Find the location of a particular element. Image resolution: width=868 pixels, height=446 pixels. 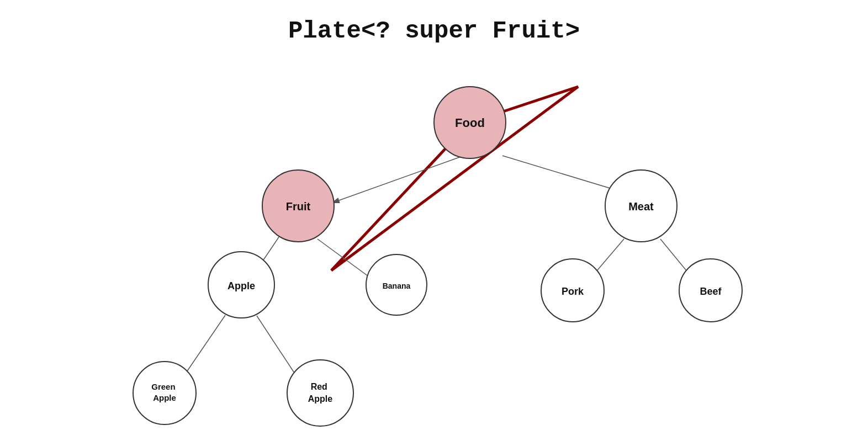

page-title: Plate<? super Fruit> is located at coordinates (434, 31).